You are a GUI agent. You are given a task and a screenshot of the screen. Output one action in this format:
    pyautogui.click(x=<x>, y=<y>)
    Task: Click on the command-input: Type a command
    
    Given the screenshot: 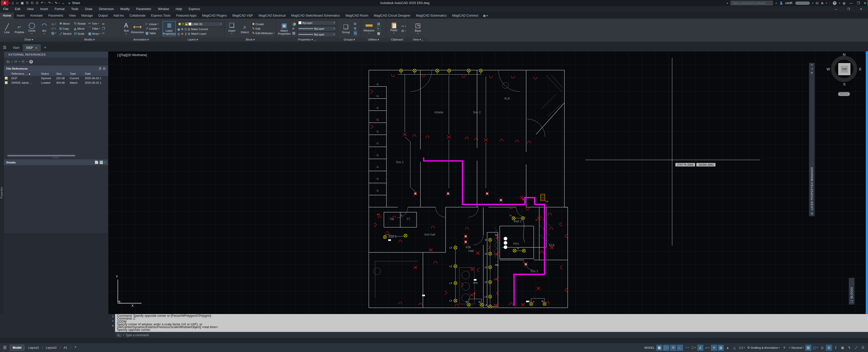 What is the action you would take?
    pyautogui.click(x=137, y=335)
    